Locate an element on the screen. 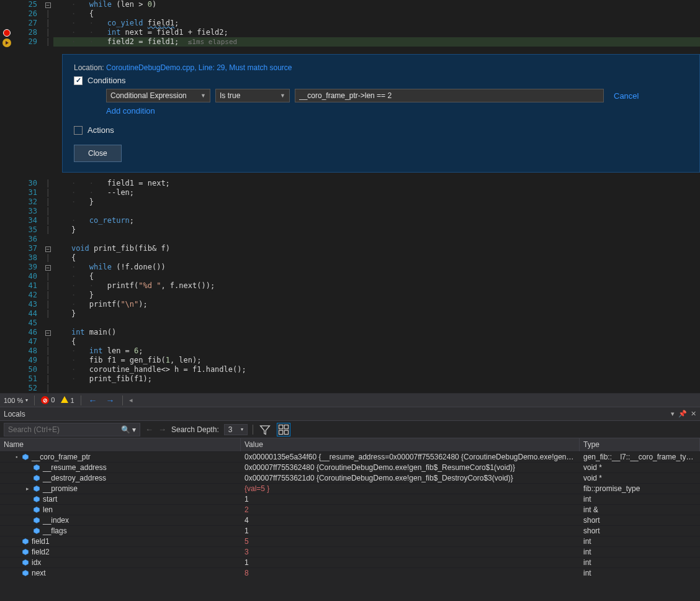 Image resolution: width=700 pixels, height=601 pixels. window-dropdown-icon: ▾ is located at coordinates (673, 413).